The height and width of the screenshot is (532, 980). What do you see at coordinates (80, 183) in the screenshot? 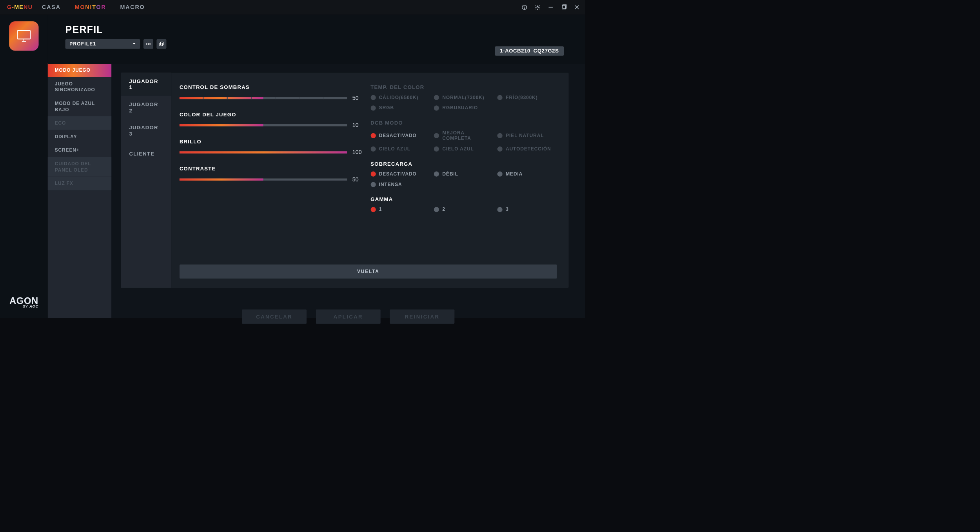
I see `sidebar-item-7: LUZ FX` at bounding box center [80, 183].